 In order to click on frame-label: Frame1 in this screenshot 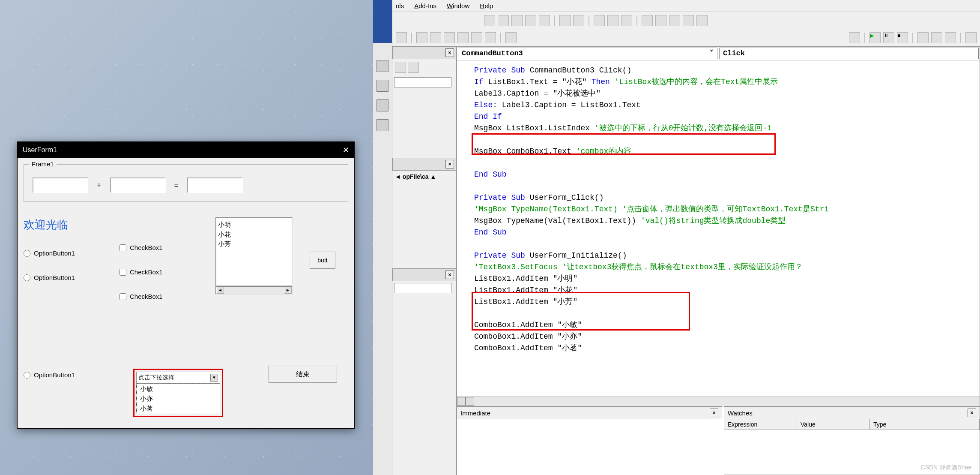, I will do `click(43, 164)`.